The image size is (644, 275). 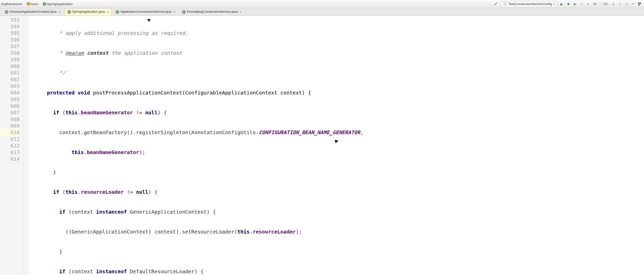 I want to click on toolbar-separator, so click(x=600, y=4).